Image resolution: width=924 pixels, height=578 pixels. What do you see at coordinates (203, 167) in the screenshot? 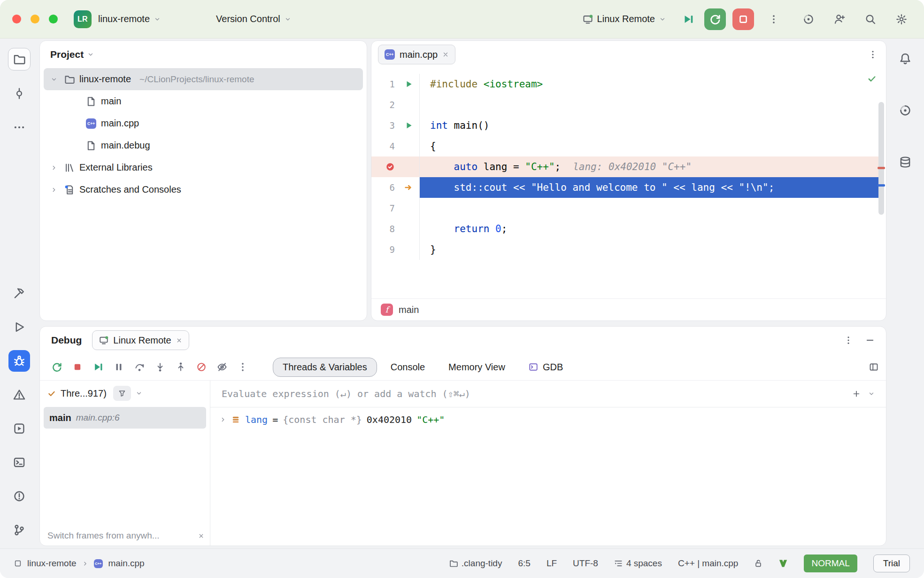
I see `tree-item-external-libraries: External Libraries` at bounding box center [203, 167].